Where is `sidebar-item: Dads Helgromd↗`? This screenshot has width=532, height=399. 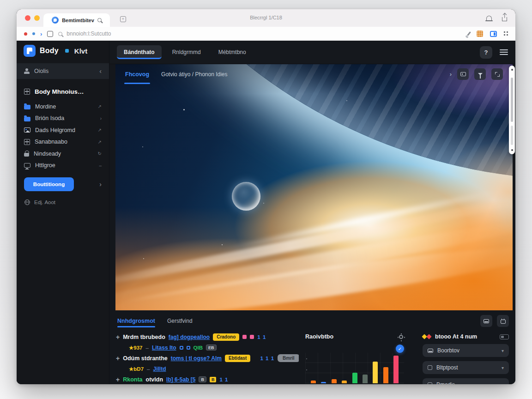 sidebar-item: Dads Helgromd↗ is located at coordinates (63, 130).